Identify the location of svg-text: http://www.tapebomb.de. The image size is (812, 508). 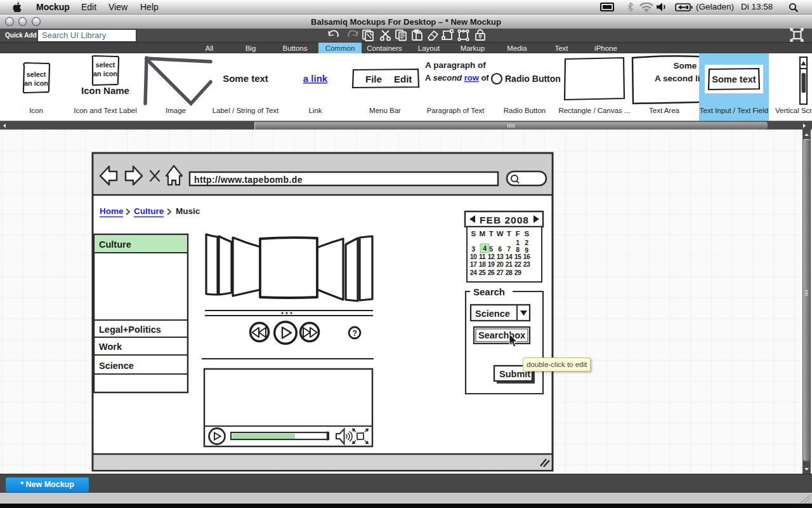
(249, 180).